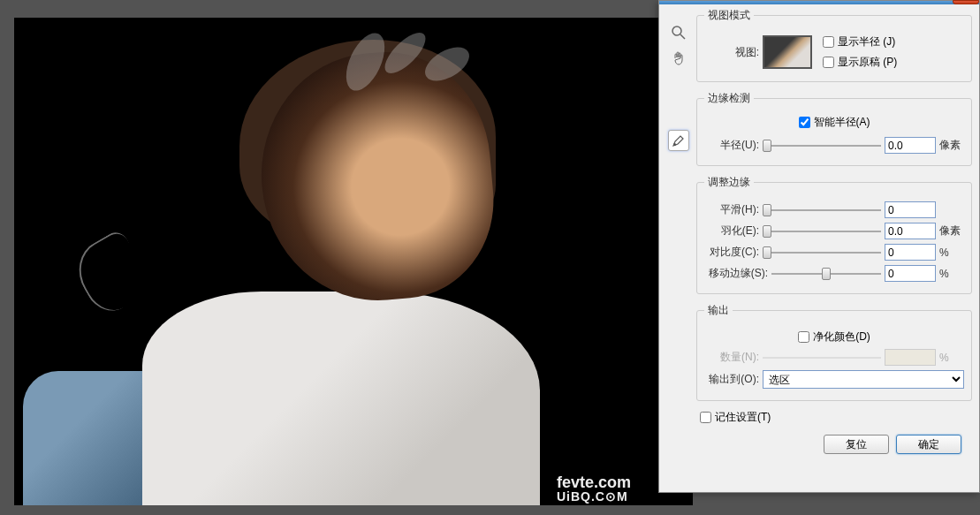 This screenshot has height=515, width=980. Describe the element at coordinates (732, 357) in the screenshot. I see `amount-label: 数量(N):` at that location.